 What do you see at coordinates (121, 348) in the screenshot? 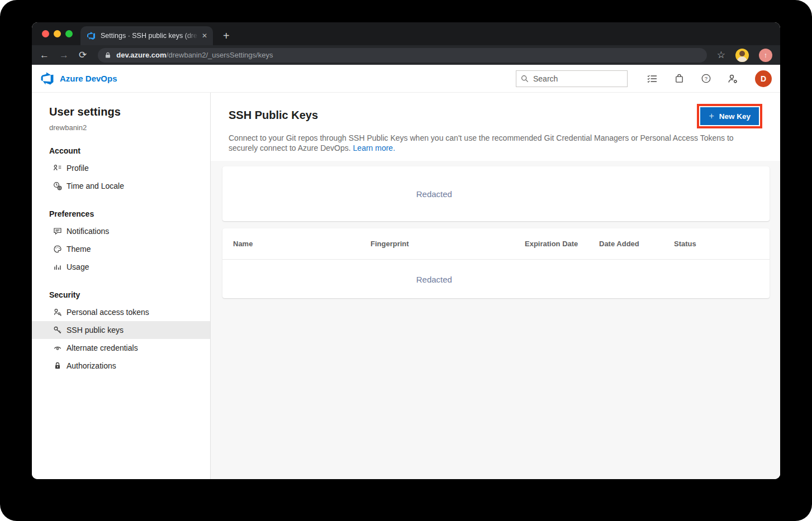
I see `sidebar-item-alternate-credentials: Alternate credentials` at bounding box center [121, 348].